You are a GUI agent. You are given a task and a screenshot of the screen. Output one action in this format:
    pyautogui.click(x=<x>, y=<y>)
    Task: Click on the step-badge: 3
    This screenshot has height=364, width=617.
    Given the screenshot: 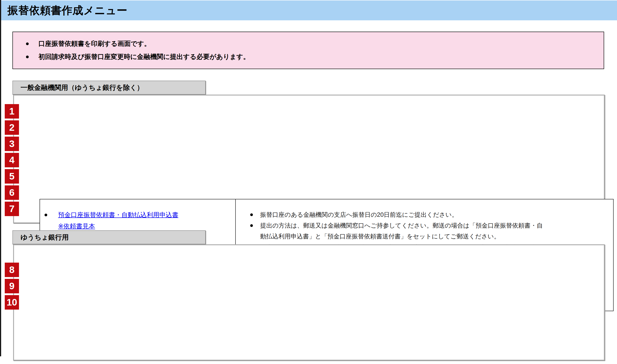 What is the action you would take?
    pyautogui.click(x=12, y=144)
    